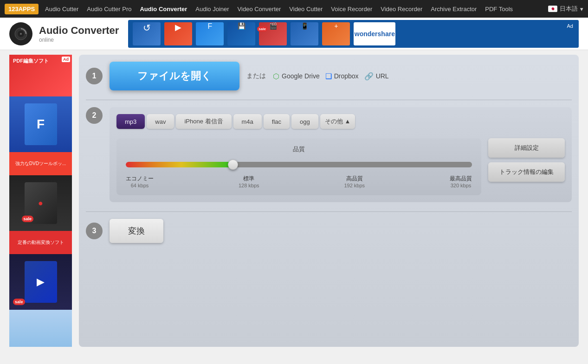 Image resolution: width=588 pixels, height=364 pixels. Describe the element at coordinates (249, 179) in the screenshot. I see `standard-label: 標準` at that location.